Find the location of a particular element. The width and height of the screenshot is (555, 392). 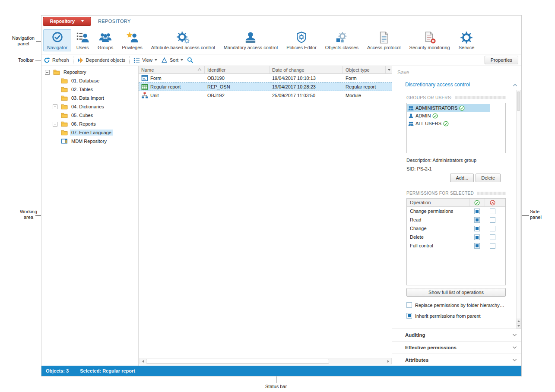

ribbon-item-security-monitoring: Security monitoring is located at coordinates (430, 41).